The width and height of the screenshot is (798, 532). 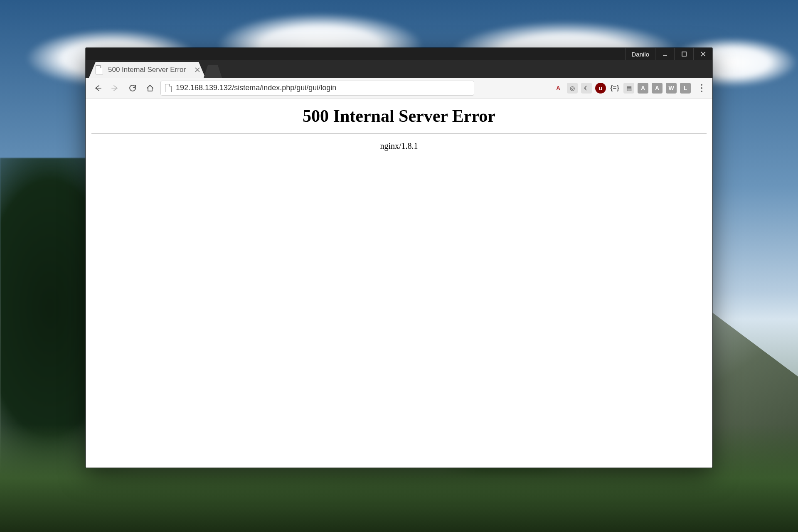 What do you see at coordinates (147, 70) in the screenshot?
I see `tab-title: 500 Internal Server Error` at bounding box center [147, 70].